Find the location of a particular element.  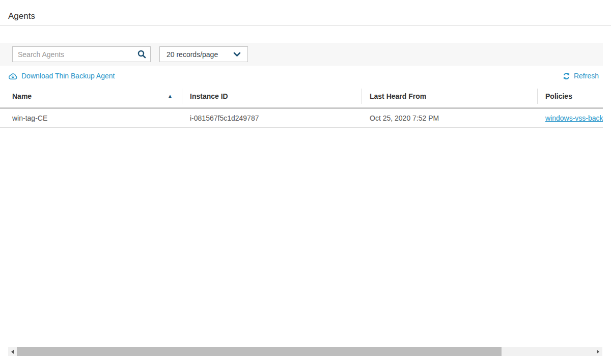

column-header-policies: Policies is located at coordinates (570, 97).